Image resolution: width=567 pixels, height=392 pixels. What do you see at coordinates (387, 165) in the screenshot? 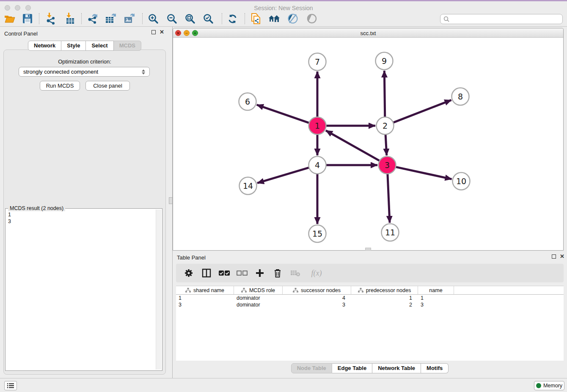
I see `node-label: 3` at bounding box center [387, 165].